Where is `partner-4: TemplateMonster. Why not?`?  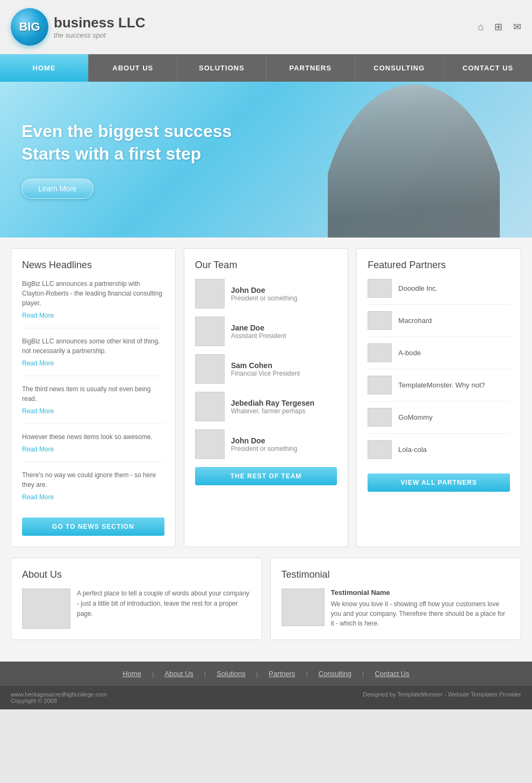
partner-4: TemplateMonster. Why not? is located at coordinates (438, 389).